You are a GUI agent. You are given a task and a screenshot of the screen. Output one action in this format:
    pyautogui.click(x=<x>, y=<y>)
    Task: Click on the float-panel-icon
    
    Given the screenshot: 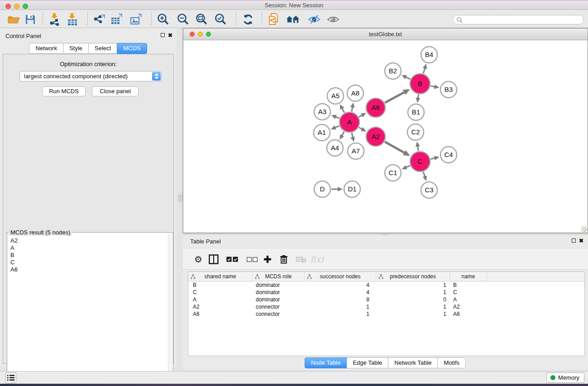 What is the action you would take?
    pyautogui.click(x=163, y=35)
    